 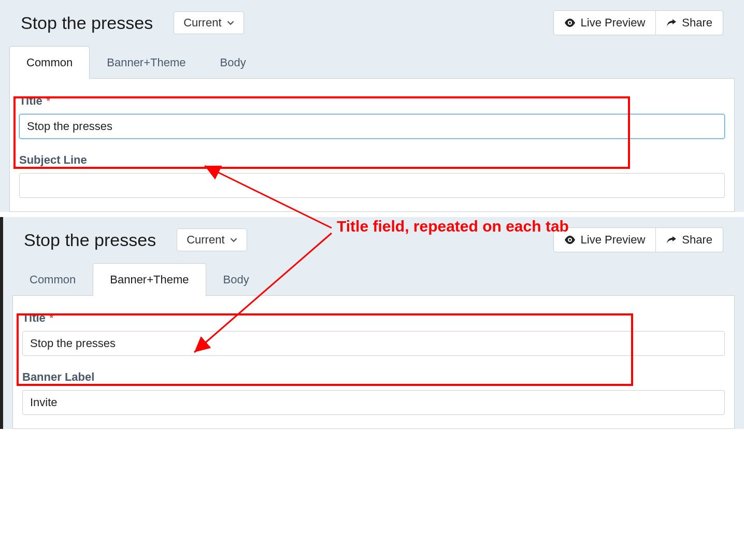 I want to click on banner-label-input, so click(x=374, y=403).